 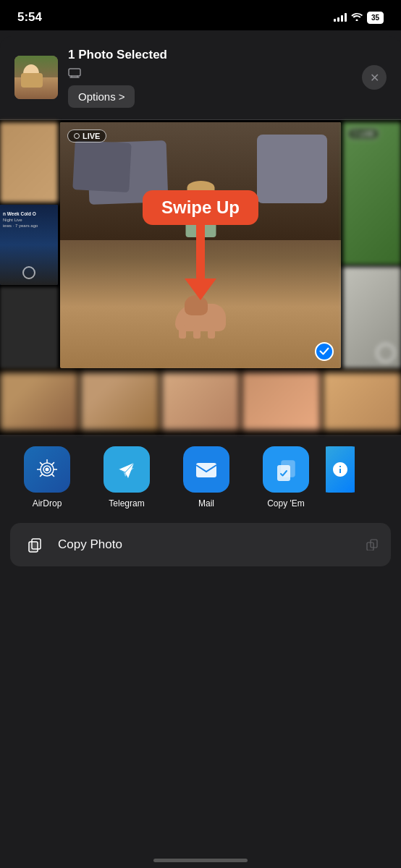 What do you see at coordinates (286, 477) in the screenshot?
I see `app-copyem: Copy 'Em` at bounding box center [286, 477].